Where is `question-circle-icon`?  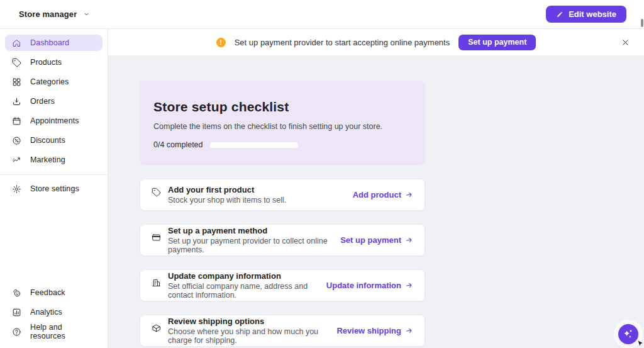
question-circle-icon is located at coordinates (16, 332).